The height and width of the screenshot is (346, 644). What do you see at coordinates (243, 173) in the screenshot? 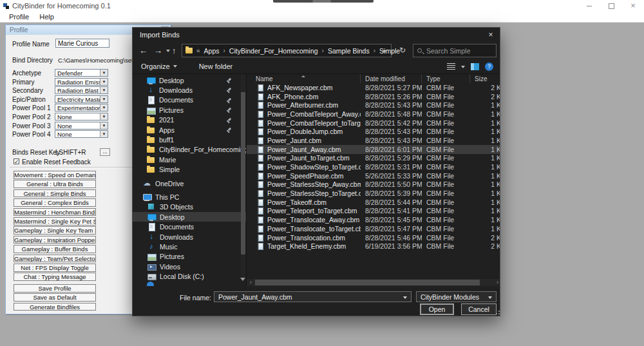
I see `sidebar-scrollbar-thumb` at bounding box center [243, 173].